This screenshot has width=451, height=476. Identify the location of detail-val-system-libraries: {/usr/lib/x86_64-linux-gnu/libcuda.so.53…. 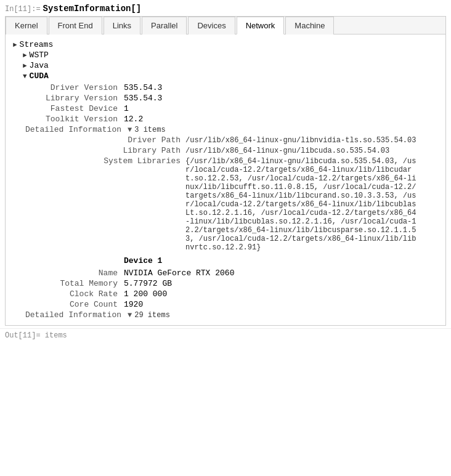
(303, 204).